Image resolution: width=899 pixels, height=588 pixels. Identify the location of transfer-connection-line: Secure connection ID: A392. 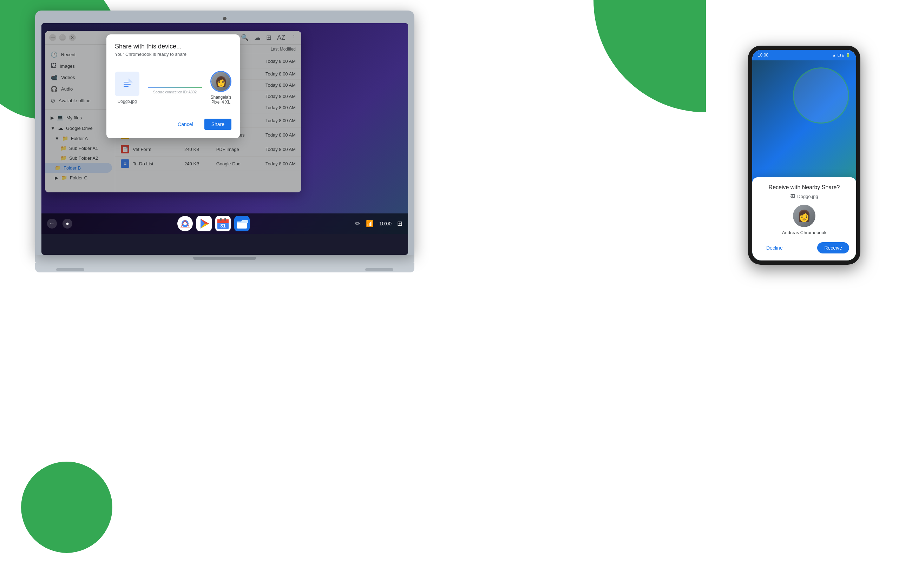
(175, 88).